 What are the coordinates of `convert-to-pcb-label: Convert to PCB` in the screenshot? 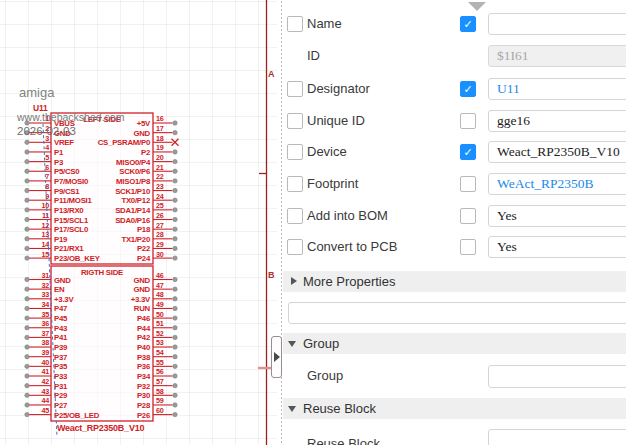 It's located at (352, 247).